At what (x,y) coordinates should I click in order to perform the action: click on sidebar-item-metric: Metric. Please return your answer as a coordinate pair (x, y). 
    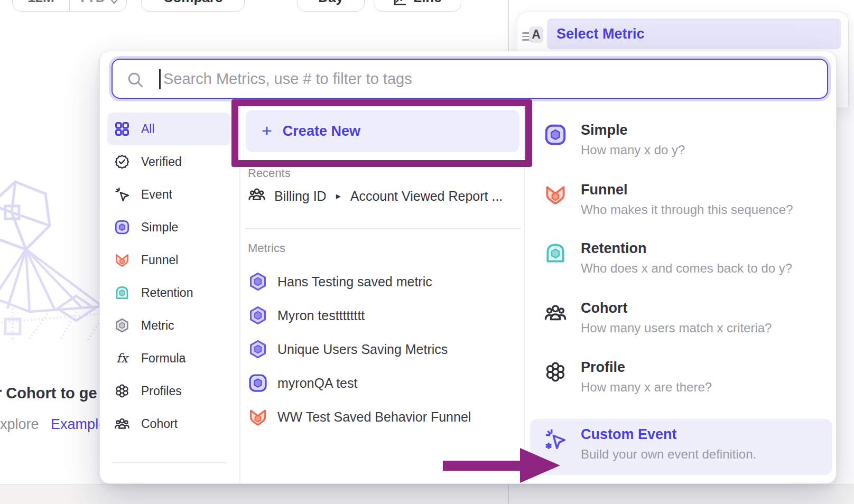
    Looking at the image, I should click on (169, 325).